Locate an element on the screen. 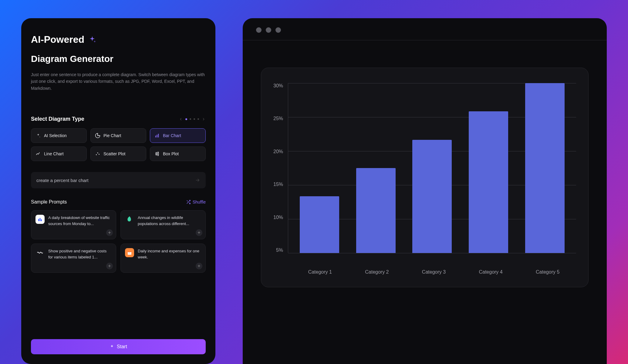 Image resolution: width=628 pixels, height=364 pixels. sample-text: Annual changes in wildlife populations a… is located at coordinates (169, 221).